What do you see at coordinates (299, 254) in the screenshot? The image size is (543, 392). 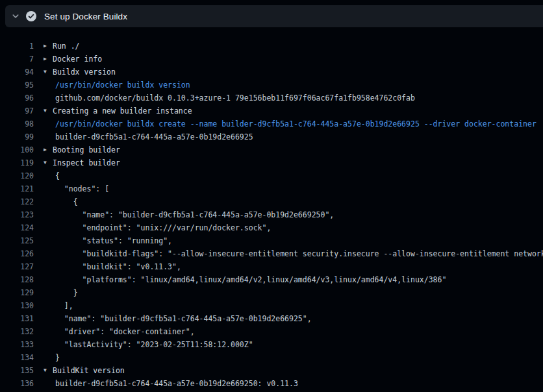 I see `log-line-text: "buildkitd-flags": "--allow-insecure-ent…` at bounding box center [299, 254].